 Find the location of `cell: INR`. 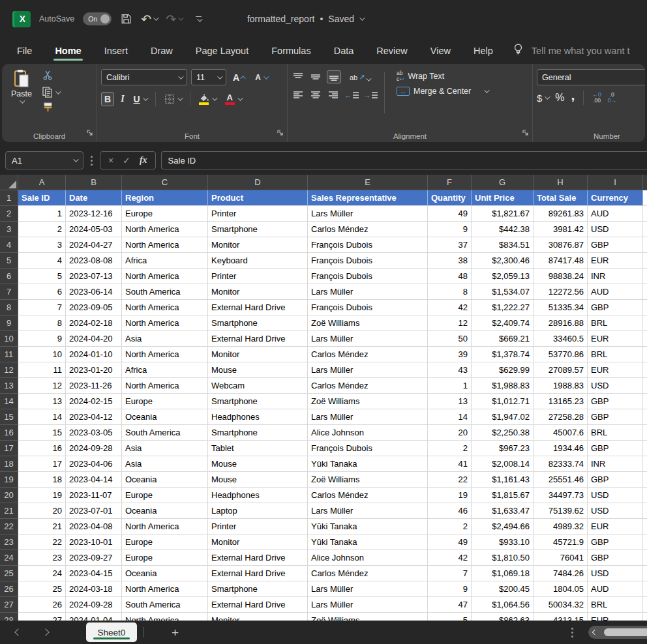

cell: INR is located at coordinates (616, 276).